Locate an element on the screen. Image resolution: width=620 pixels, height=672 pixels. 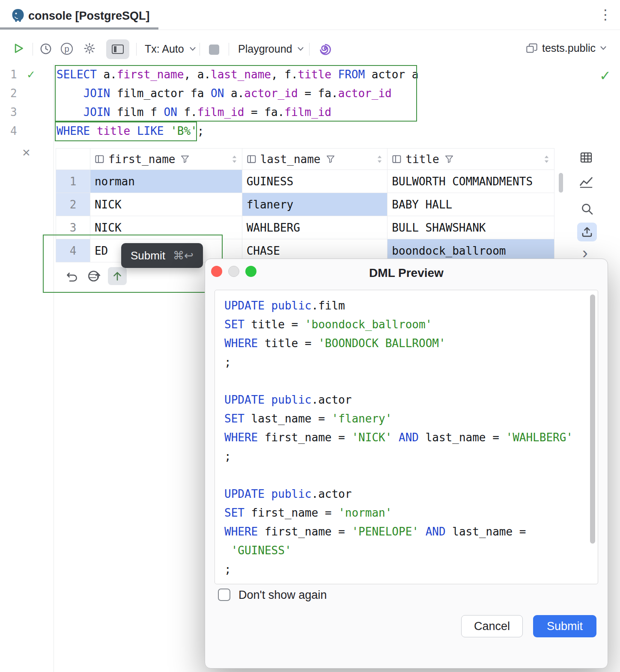
chart-view-button is located at coordinates (586, 182).